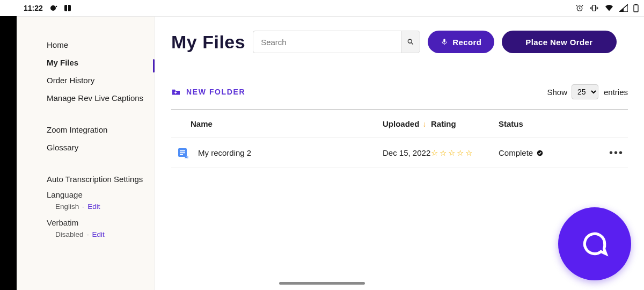 The height and width of the screenshot is (290, 644). What do you see at coordinates (57, 45) in the screenshot?
I see `sidebar-item-label: Home` at bounding box center [57, 45].